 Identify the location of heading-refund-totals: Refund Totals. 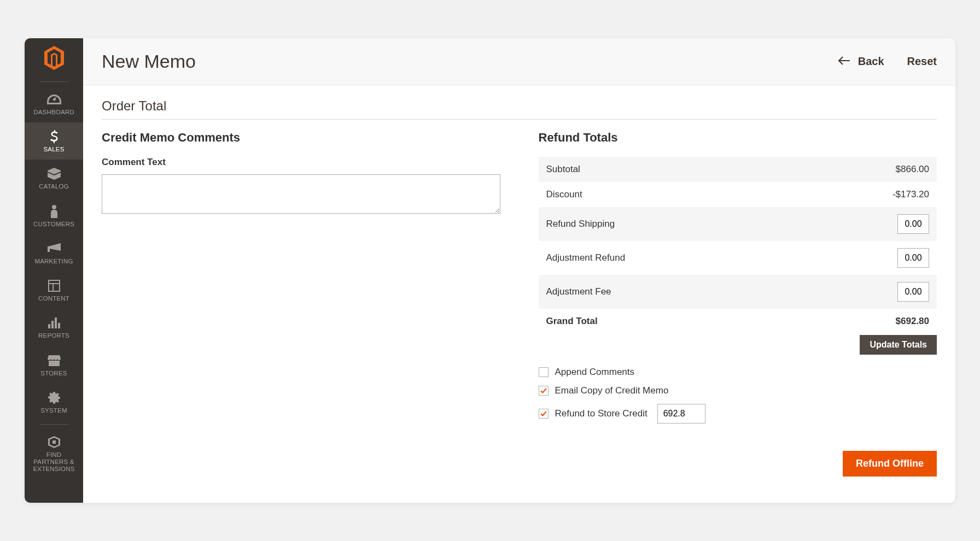
(738, 138).